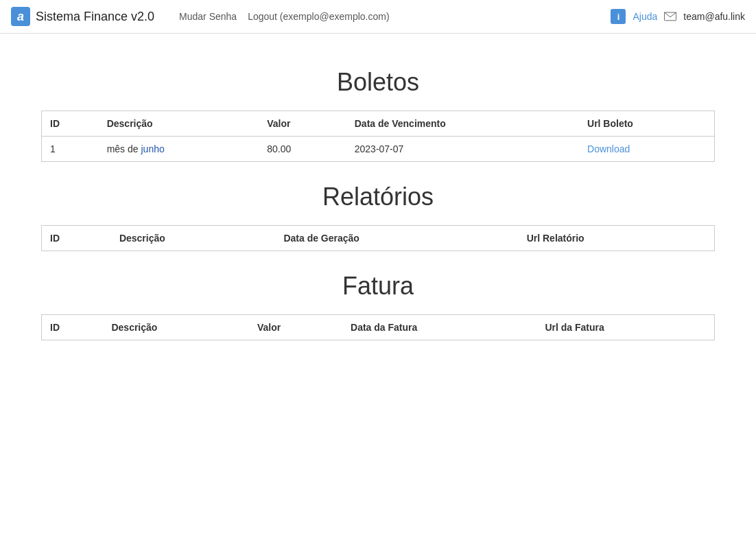 The width and height of the screenshot is (756, 536). What do you see at coordinates (21, 16) in the screenshot?
I see `logo-icon: a` at bounding box center [21, 16].